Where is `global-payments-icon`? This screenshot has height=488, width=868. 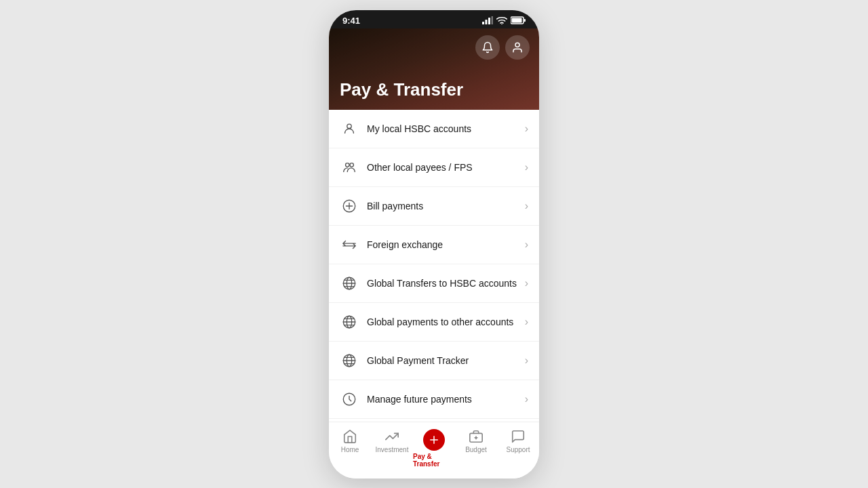
global-payments-icon is located at coordinates (349, 322).